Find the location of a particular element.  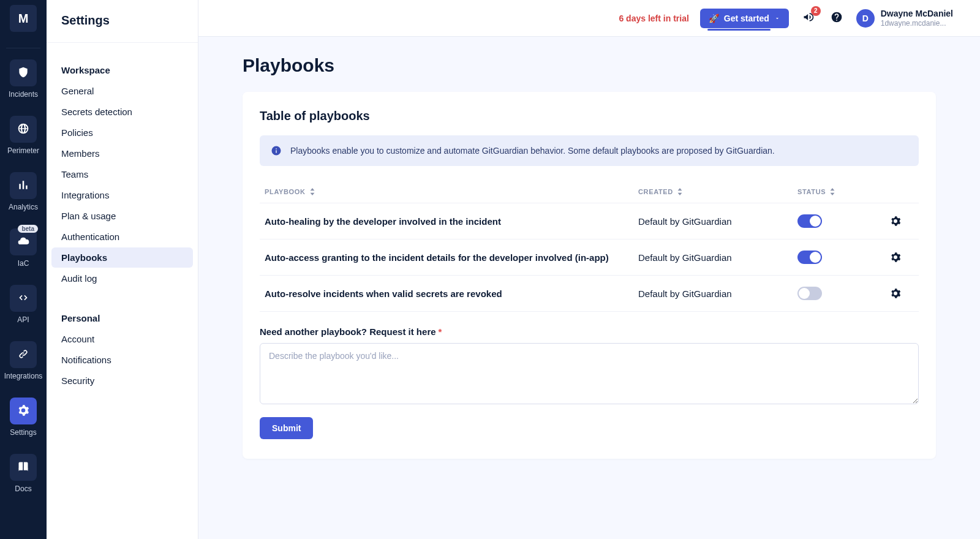

beta-badge: beta is located at coordinates (28, 229).